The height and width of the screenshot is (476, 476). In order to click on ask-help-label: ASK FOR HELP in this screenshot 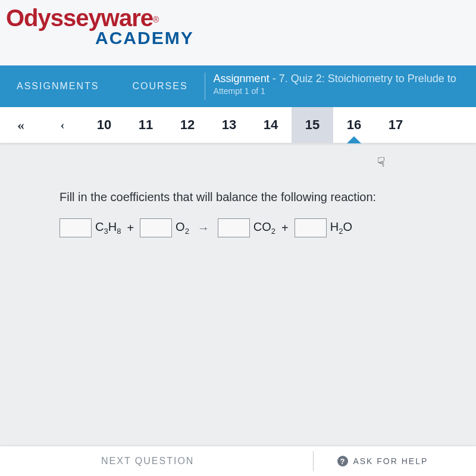, I will do `click(390, 461)`.